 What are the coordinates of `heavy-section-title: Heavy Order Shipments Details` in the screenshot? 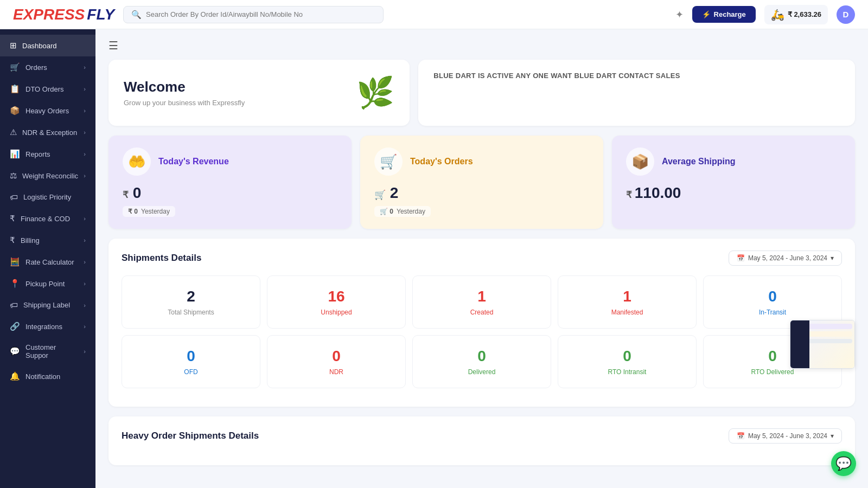 It's located at (190, 436).